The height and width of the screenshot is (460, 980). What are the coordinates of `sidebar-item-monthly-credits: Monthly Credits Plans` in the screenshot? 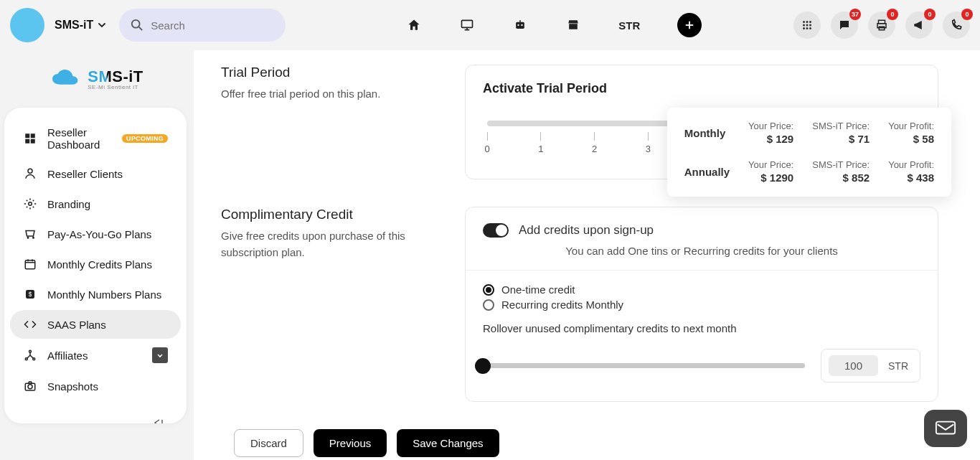 It's located at (95, 264).